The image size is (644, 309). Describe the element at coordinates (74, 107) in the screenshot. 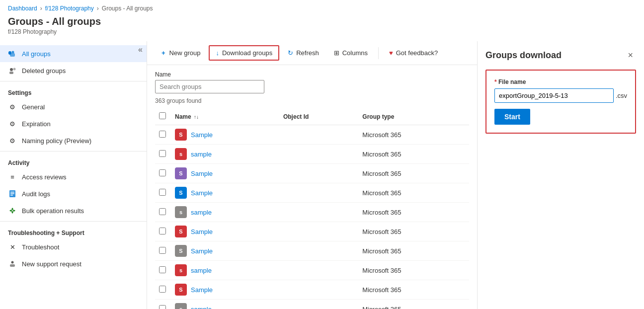

I see `sidebar-item-general: ⚙ General` at that location.